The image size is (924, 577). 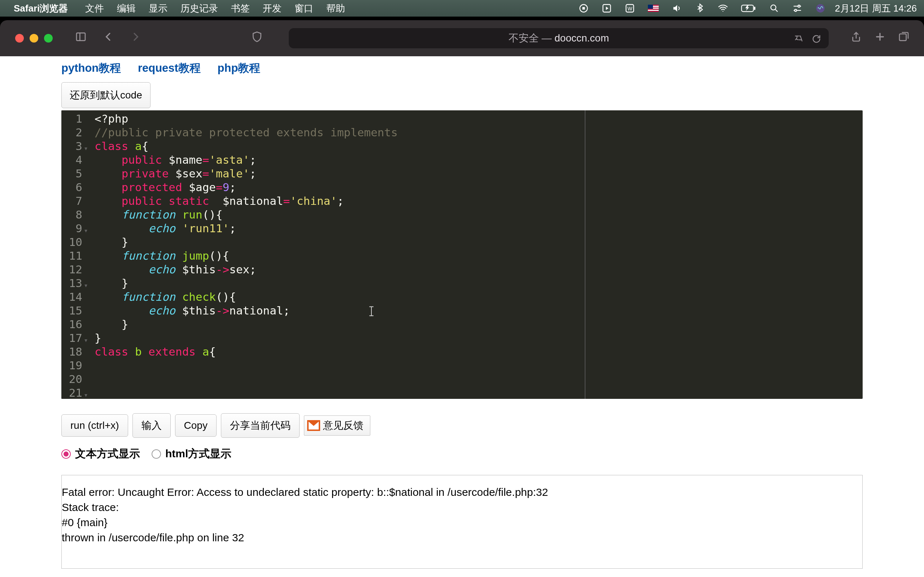 I want to click on battery-icon, so click(x=748, y=8).